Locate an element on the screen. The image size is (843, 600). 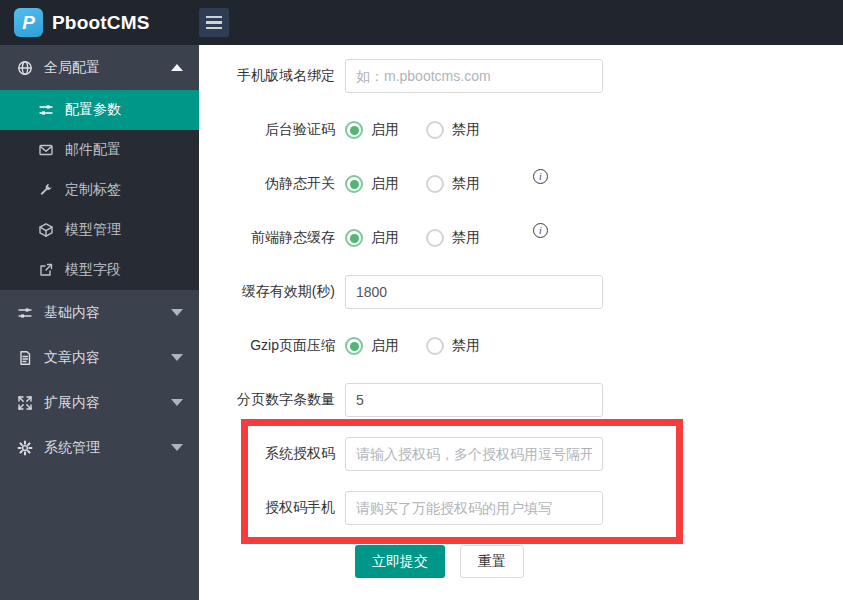
sidebar-item-custom-tags: 定制标签 is located at coordinates (100, 190).